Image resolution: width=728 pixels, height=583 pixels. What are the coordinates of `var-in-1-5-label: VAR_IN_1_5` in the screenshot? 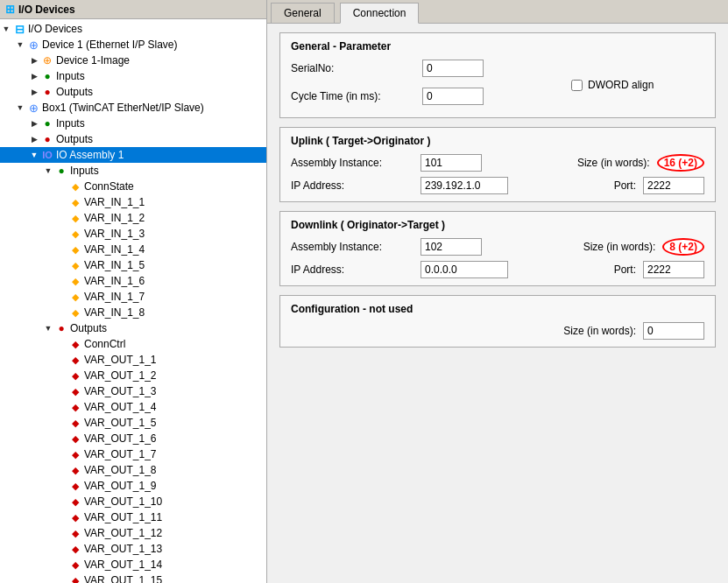 It's located at (114, 265).